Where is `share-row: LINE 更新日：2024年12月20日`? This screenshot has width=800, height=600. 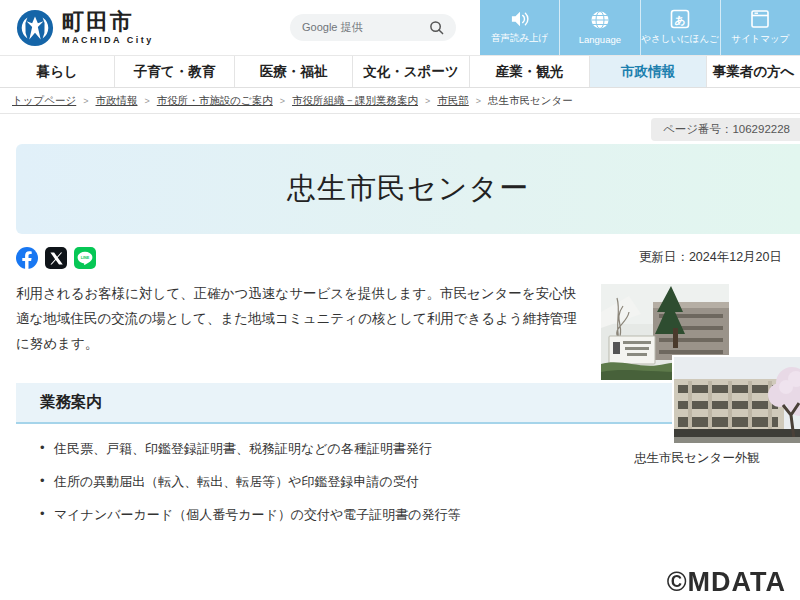
share-row: LINE 更新日：2024年12月20日 is located at coordinates (400, 258).